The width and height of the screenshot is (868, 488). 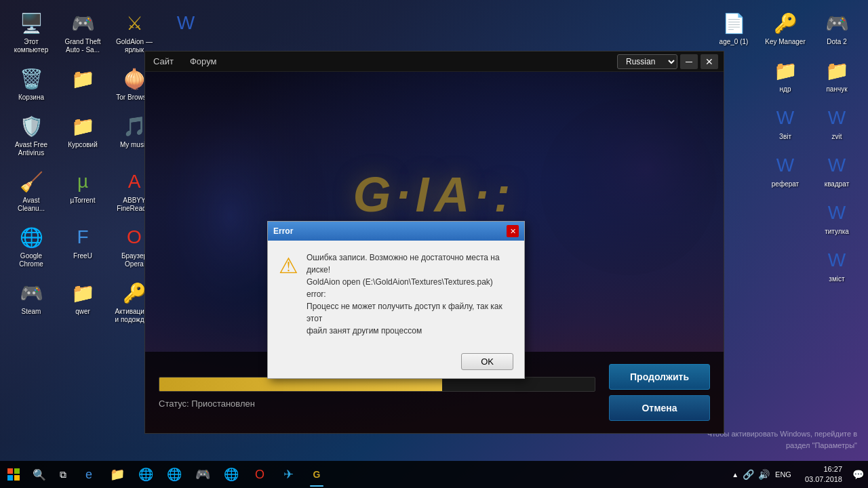 I want to click on taskbar-edge: e, so click(x=89, y=474).